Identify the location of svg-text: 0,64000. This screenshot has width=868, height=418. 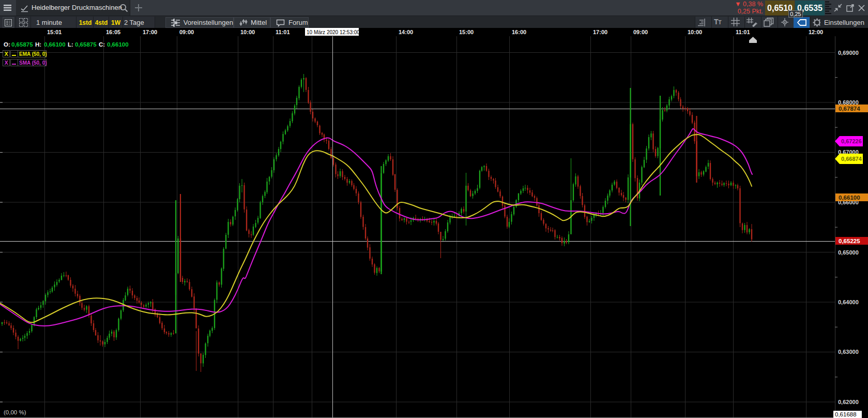
(848, 302).